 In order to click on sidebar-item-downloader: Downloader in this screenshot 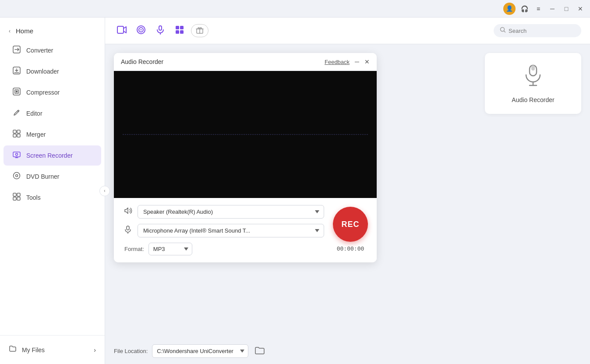, I will do `click(53, 71)`.